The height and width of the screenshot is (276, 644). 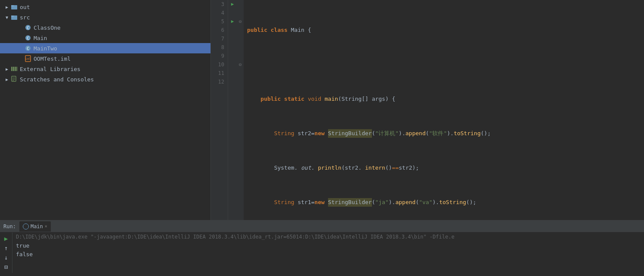 What do you see at coordinates (25, 7) in the screenshot?
I see `sidebar-label-out: out` at bounding box center [25, 7].